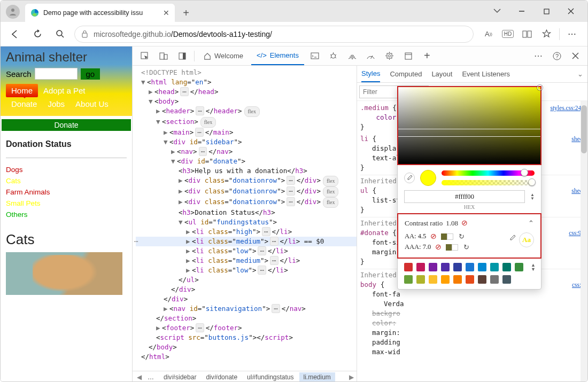 Image resolution: width=588 pixels, height=382 pixels. I want to click on styles-tab-events: Event Listeners, so click(486, 74).